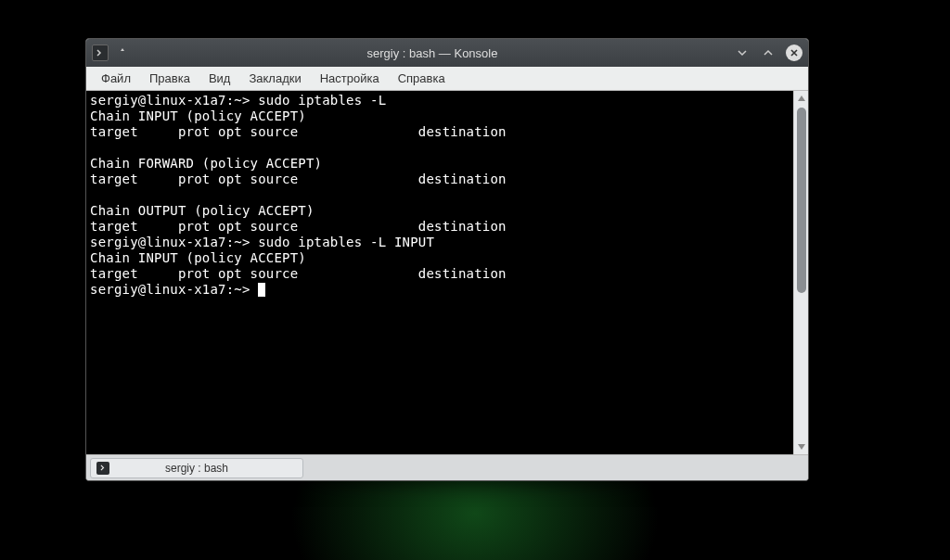 The width and height of the screenshot is (950, 560). Describe the element at coordinates (768, 53) in the screenshot. I see `maximize-button` at that location.